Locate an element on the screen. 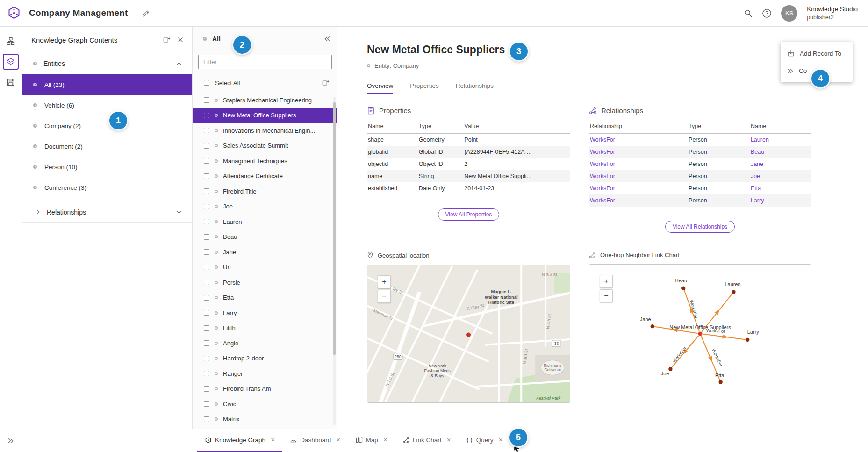 The image size is (868, 452). entity-list-item: Larry is located at coordinates (265, 313).